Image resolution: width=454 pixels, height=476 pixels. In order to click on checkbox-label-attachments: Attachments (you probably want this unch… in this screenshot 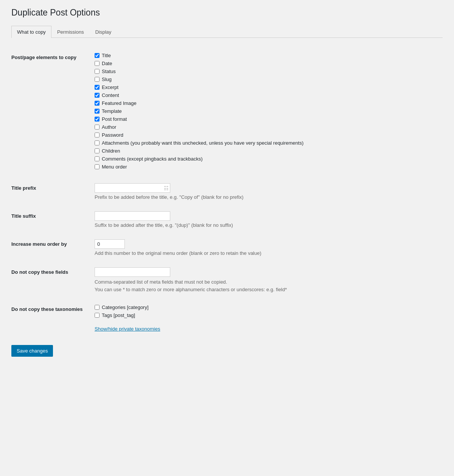, I will do `click(203, 143)`.